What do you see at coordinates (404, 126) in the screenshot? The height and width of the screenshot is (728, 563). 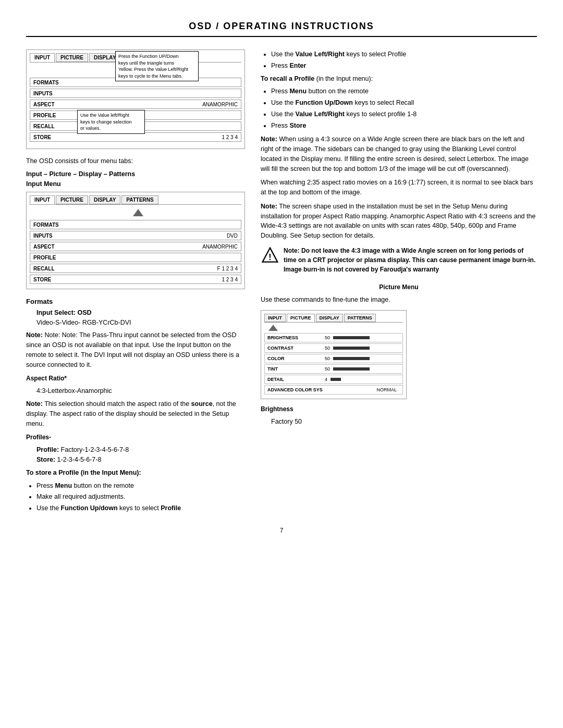 I see `recall-bullet-4: Press Store` at bounding box center [404, 126].